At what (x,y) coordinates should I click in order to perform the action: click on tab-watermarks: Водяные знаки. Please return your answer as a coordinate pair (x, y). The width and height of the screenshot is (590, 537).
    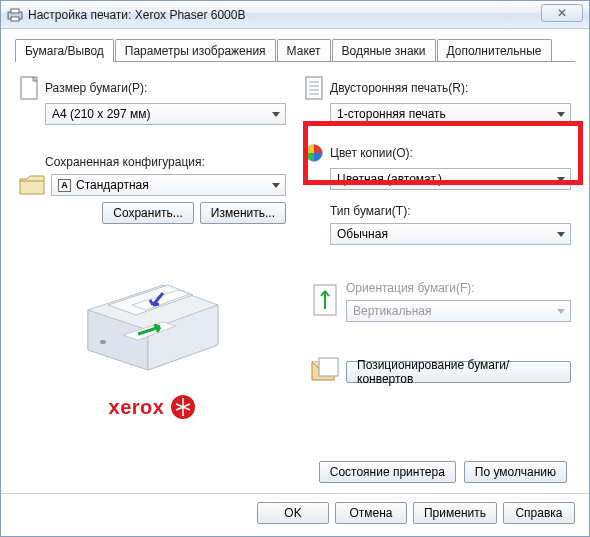
    Looking at the image, I should click on (384, 50).